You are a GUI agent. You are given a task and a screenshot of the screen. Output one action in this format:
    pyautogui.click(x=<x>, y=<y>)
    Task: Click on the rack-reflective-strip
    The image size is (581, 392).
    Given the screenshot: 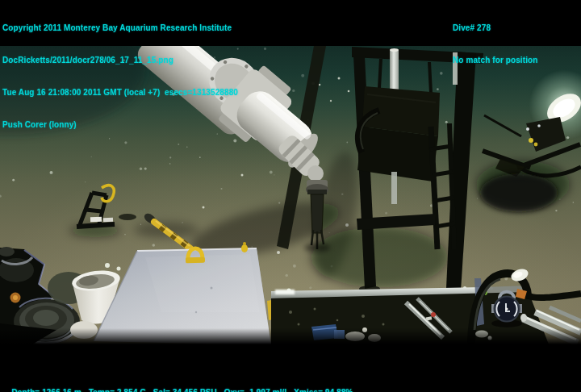 What is the action you would take?
    pyautogui.click(x=96, y=219)
    